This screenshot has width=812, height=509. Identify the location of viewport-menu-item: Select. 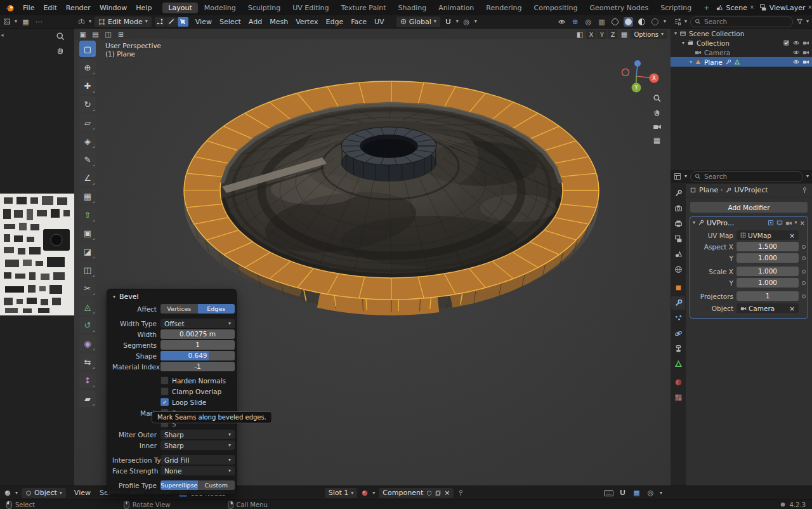
(230, 22).